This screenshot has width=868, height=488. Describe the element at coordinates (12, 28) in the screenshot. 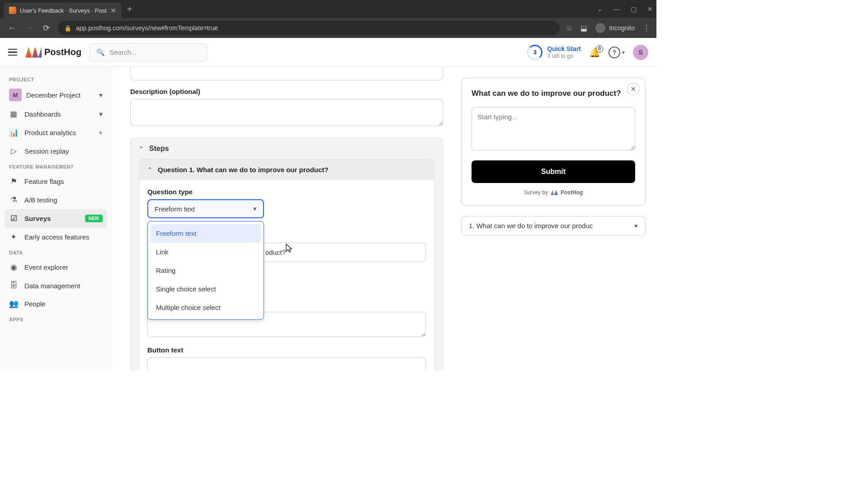

I see `back-button: ←` at that location.